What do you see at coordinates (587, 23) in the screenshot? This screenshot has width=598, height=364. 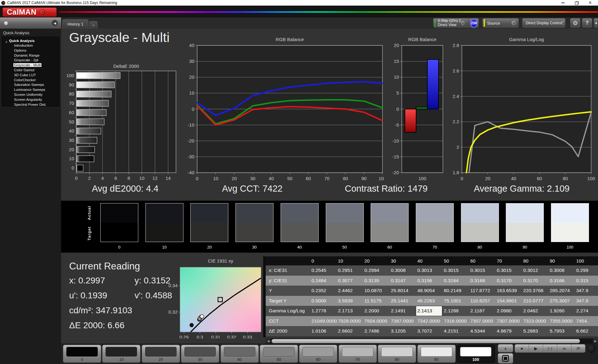 I see `help-icon: ?` at bounding box center [587, 23].